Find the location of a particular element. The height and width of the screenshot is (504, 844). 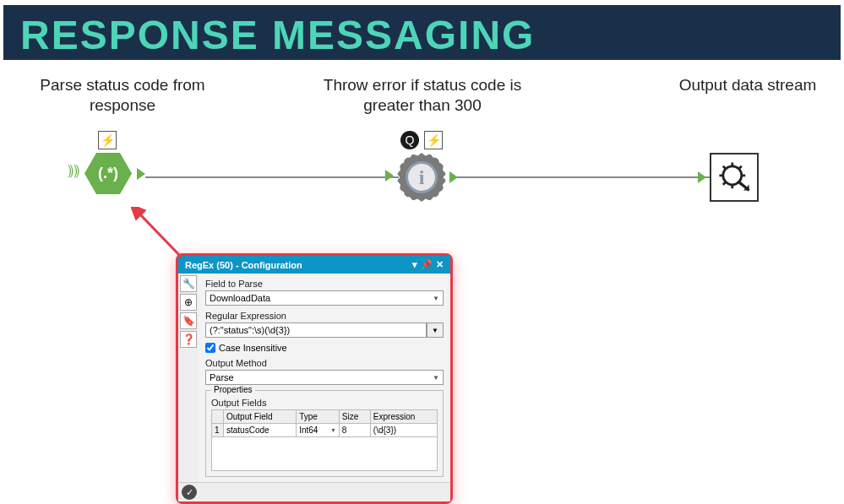

message-tool-node: i is located at coordinates (422, 177).